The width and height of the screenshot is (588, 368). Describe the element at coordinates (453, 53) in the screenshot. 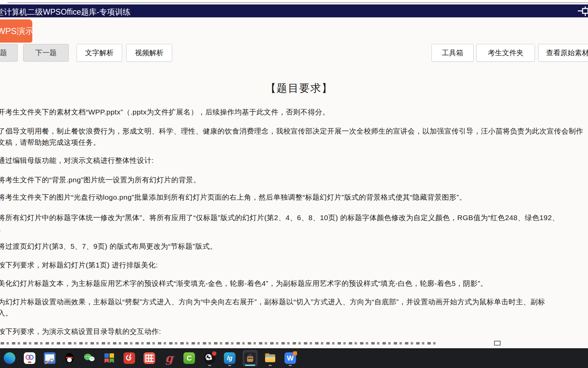

I see `toolbox-button: 工具箱` at that location.